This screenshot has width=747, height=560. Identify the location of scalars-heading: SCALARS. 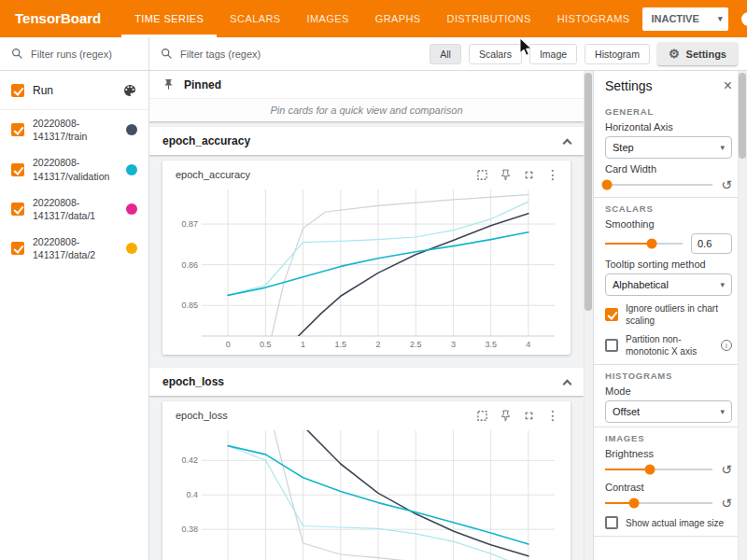
(669, 209).